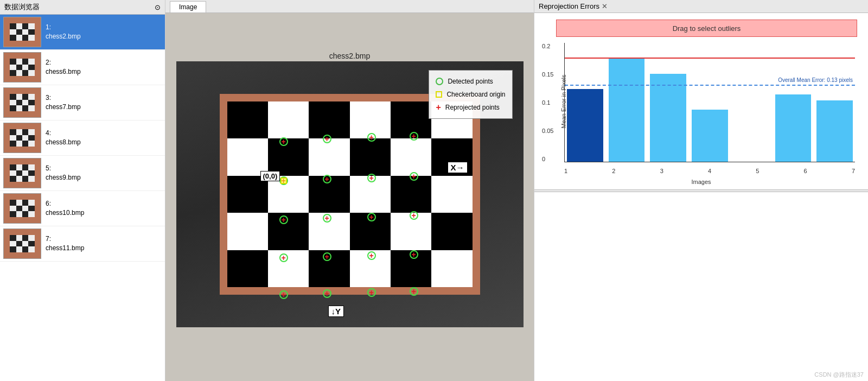 The image size is (868, 381). I want to click on legend-reprojected: + Reprojected points, so click(470, 107).